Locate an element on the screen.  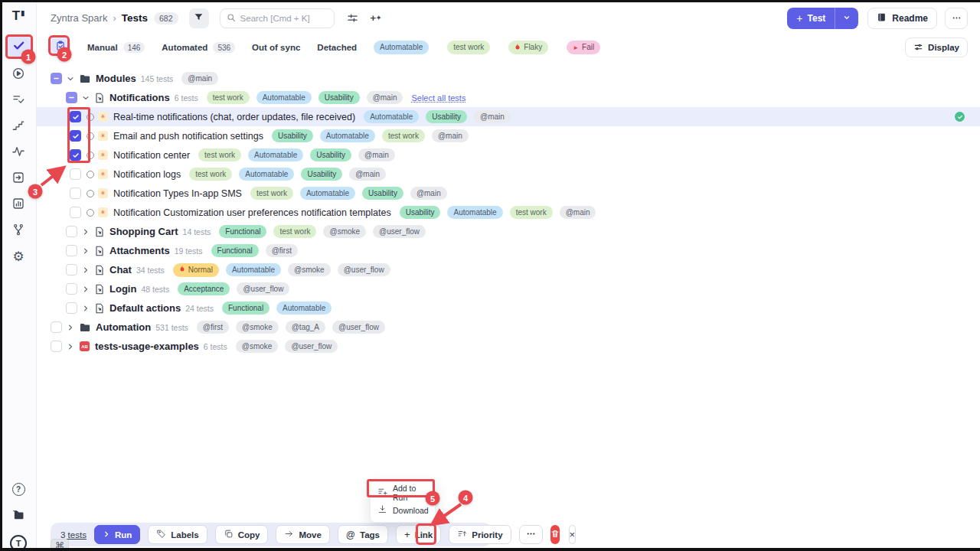
test-row: ✳Notification logstest workAutomatableUs… is located at coordinates (508, 174).